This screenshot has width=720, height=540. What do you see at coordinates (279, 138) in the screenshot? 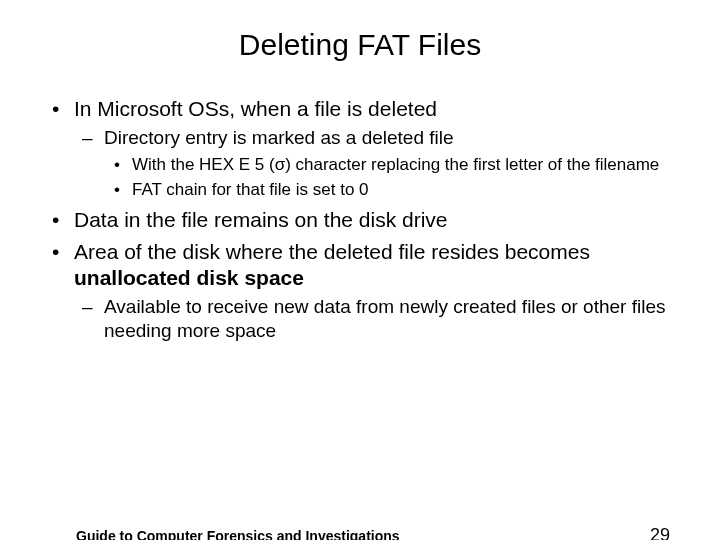
I see `bullet-text: Directory entry is marked as a deleted f…` at bounding box center [279, 138].